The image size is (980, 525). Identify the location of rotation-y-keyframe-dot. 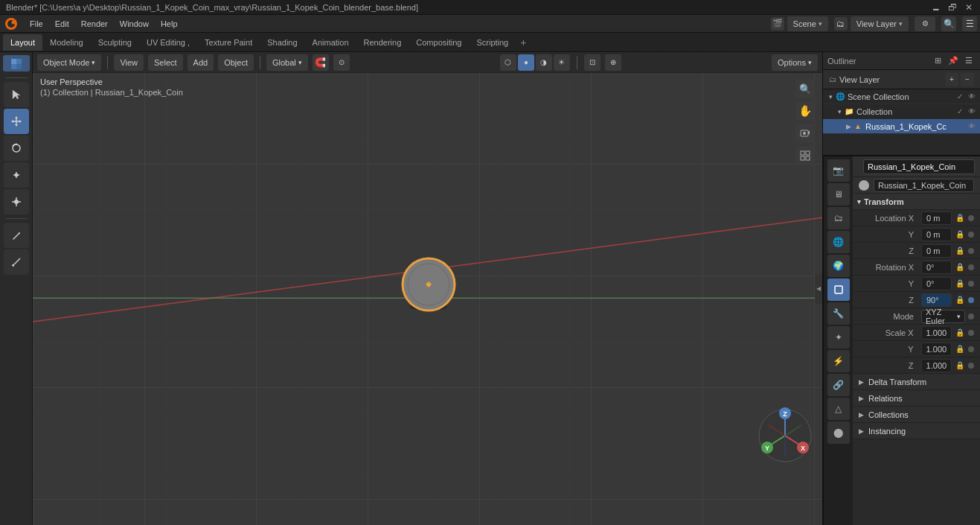
(971, 284).